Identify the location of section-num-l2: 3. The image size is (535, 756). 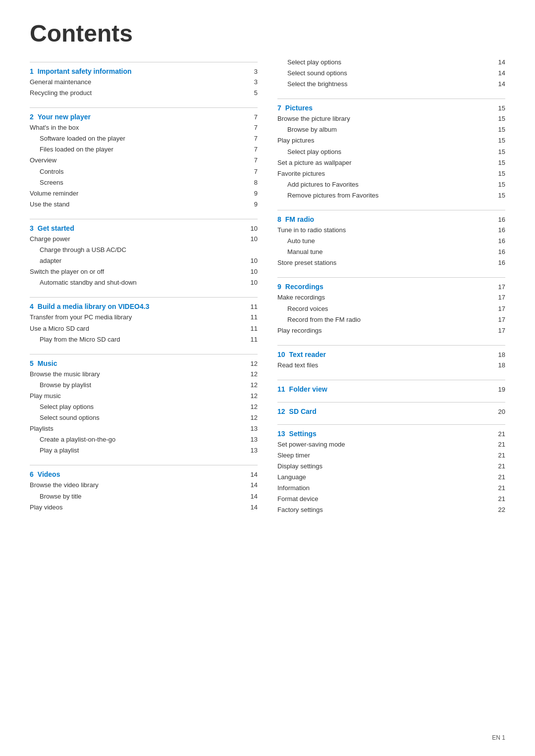
(32, 228).